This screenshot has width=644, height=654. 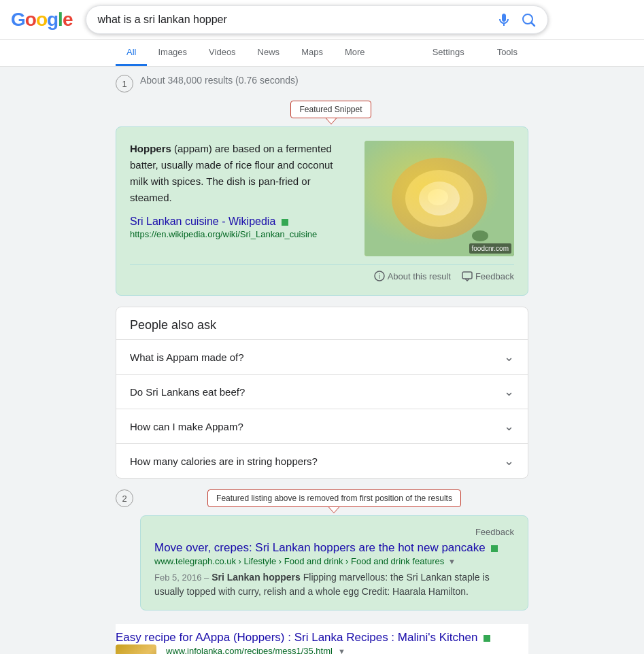 What do you see at coordinates (335, 80) in the screenshot?
I see `results-count: About 348,000 results (0.76 seconds)` at bounding box center [335, 80].